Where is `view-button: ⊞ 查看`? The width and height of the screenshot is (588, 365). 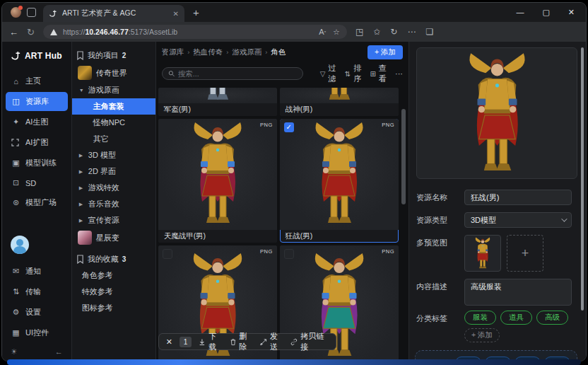
view-button: ⊞ 查看 is located at coordinates (378, 74).